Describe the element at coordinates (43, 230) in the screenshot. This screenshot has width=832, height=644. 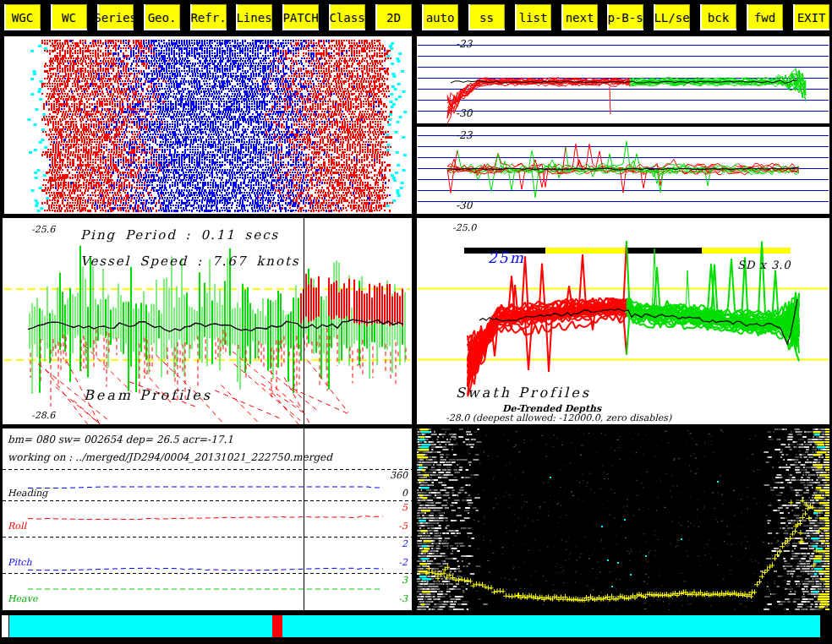
I see `beam-depth-top-label: -25.6` at that location.